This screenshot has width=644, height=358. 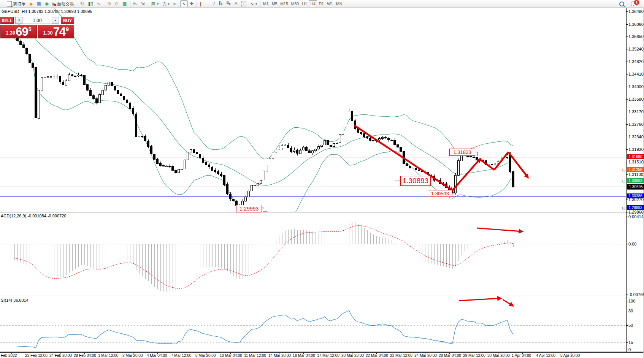 What do you see at coordinates (636, 49) in the screenshot?
I see `price-tick-1.35240: 1.35240` at bounding box center [636, 49].